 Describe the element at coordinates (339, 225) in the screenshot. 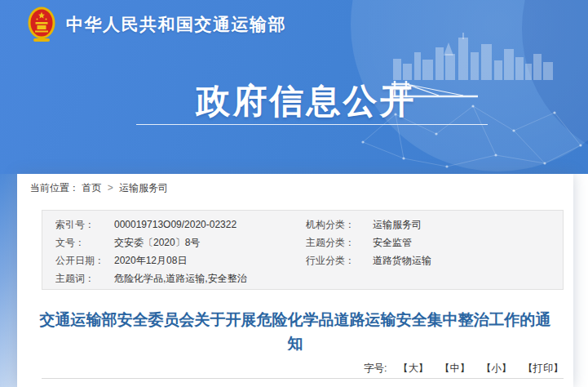

I see `meta-label: 机构分类：` at that location.